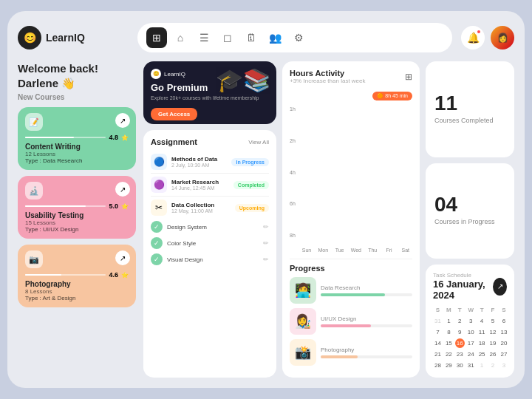 Image resolution: width=532 pixels, height=399 pixels. What do you see at coordinates (156, 74) in the screenshot?
I see `premium-logo-icon: 😊` at bounding box center [156, 74].